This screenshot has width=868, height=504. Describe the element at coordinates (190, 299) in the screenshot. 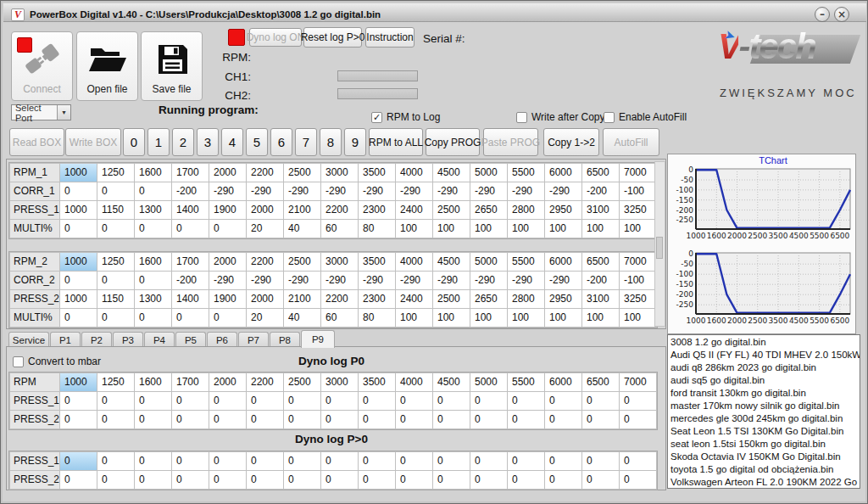

I see `table-cell: 1400` at that location.